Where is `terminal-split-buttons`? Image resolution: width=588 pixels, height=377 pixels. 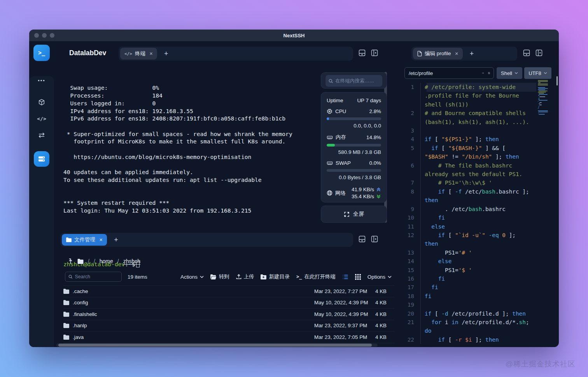 terminal-split-buttons is located at coordinates (368, 53).